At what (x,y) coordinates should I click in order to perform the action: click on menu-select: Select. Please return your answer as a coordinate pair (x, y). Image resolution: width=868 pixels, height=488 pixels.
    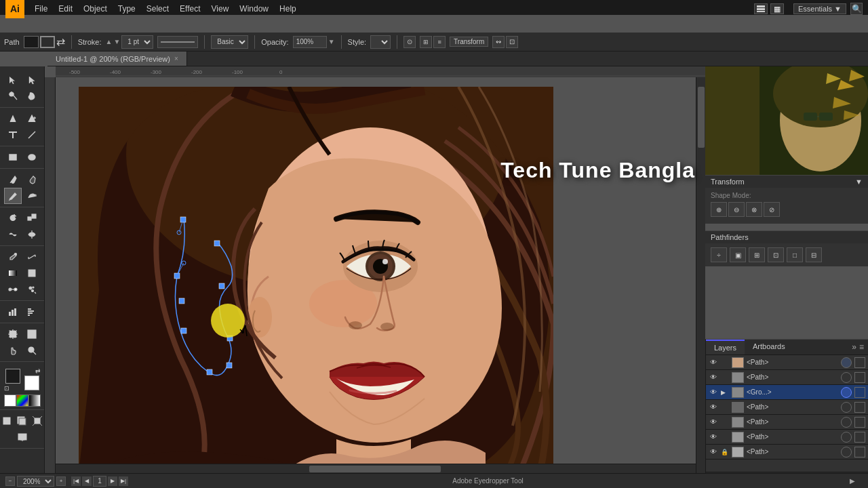
    Looking at the image, I should click on (157, 9).